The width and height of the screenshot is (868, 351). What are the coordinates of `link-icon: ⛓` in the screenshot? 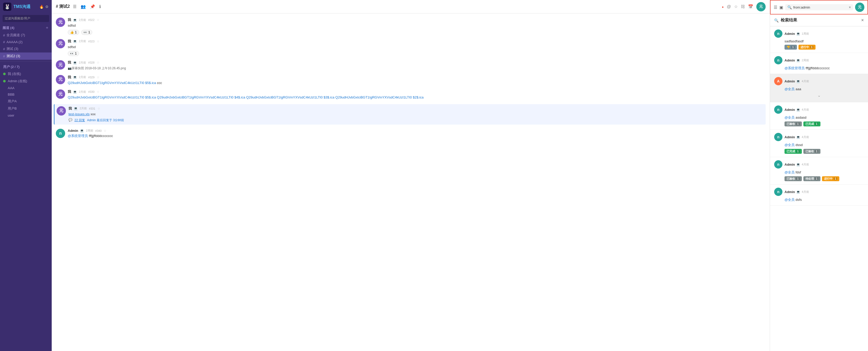 It's located at (743, 7).